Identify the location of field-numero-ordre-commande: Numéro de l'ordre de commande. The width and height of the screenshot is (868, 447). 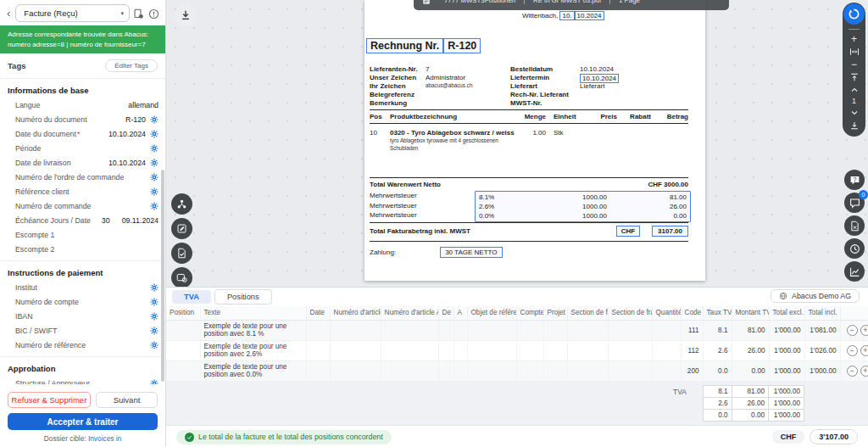
(83, 176).